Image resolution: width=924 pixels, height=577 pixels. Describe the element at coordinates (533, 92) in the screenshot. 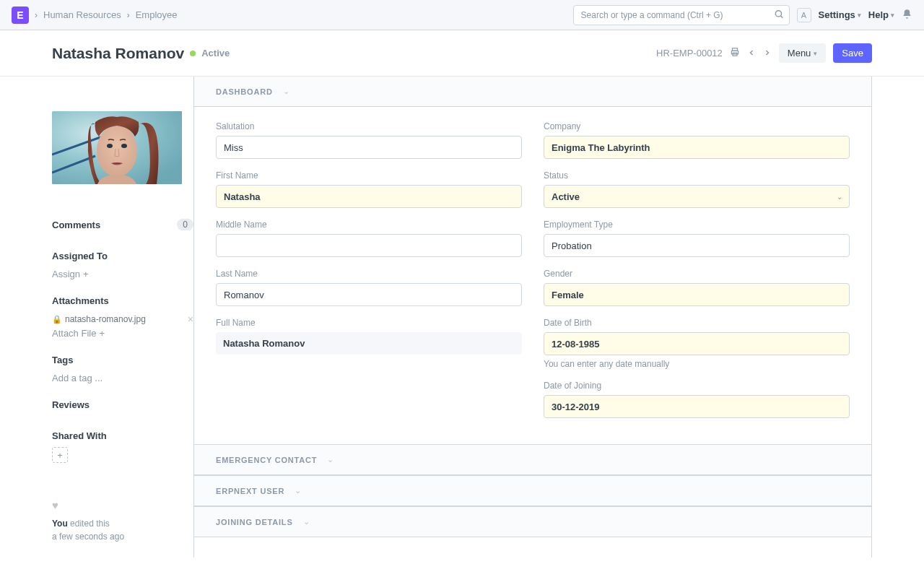

I see `section-dashboard: DASHBOARD ⌄` at that location.